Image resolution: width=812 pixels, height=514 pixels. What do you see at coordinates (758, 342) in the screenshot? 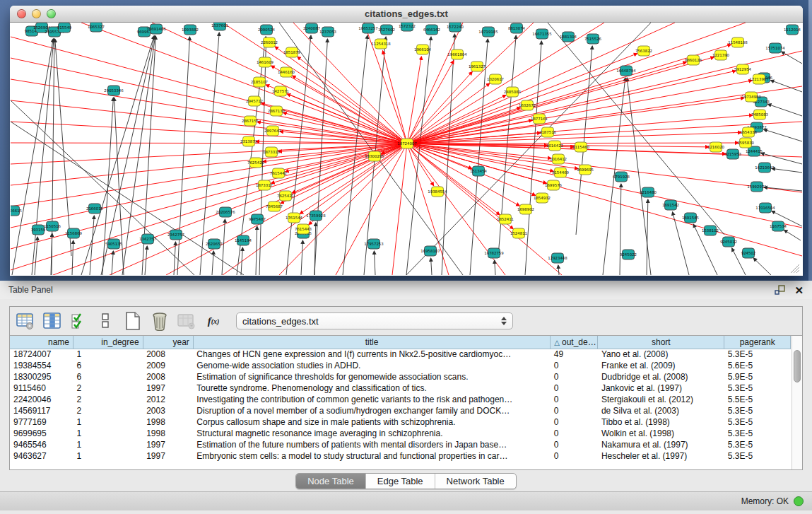
I see `column-header-pagerank: pagerank` at bounding box center [758, 342].